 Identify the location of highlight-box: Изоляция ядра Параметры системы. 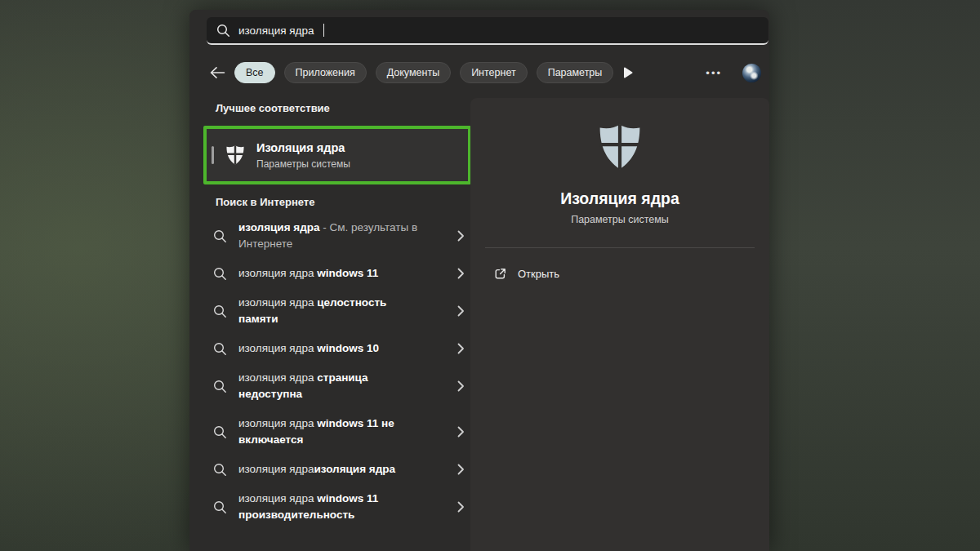
(337, 155).